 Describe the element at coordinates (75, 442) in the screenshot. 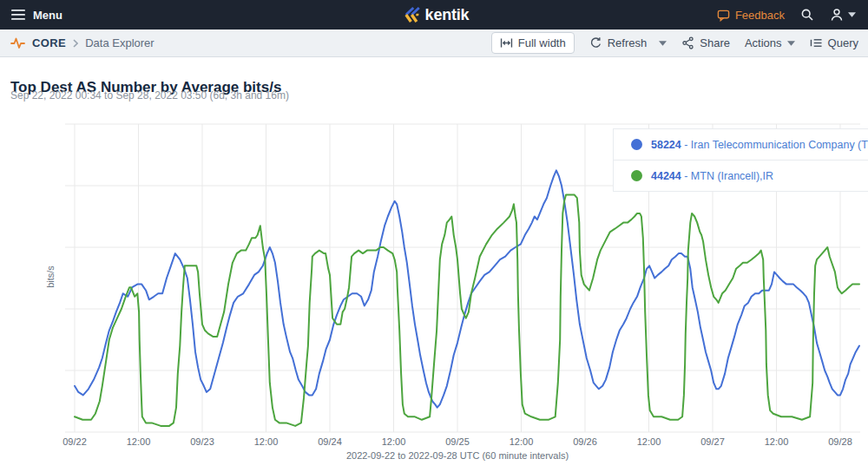

I see `x-tick-label: 09/22` at that location.